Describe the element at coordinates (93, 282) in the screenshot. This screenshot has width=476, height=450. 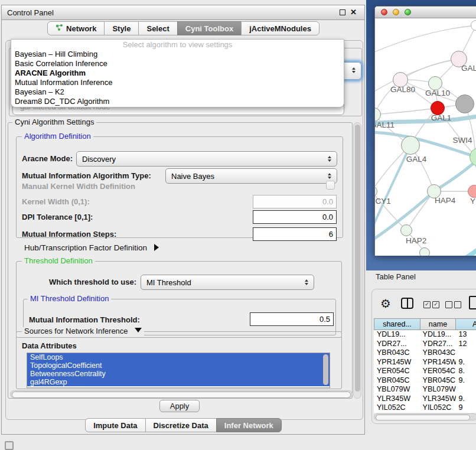
I see `which-threshold-label: Which threshold to use:` at that location.